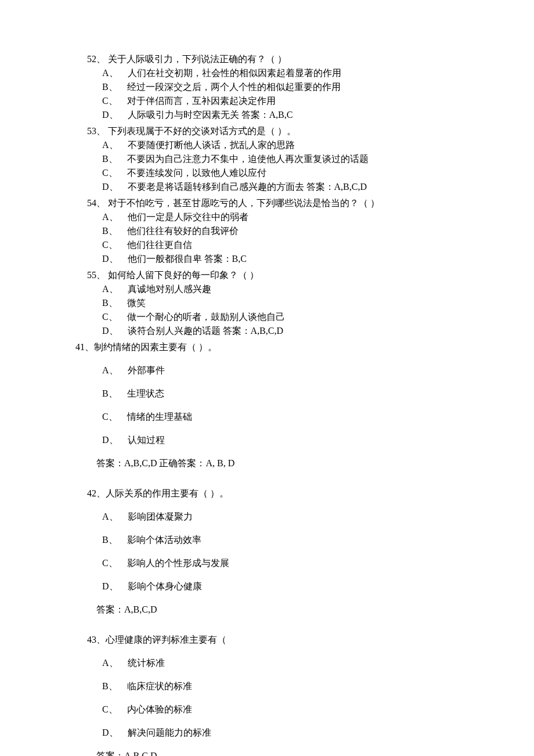 The height and width of the screenshot is (756, 534). Describe the element at coordinates (282, 303) in the screenshot. I see `question-55: 55、 如何给人留下良好的每一印象？（ ） A、 真诚地对别人感兴趣 B、 微笑…` at that location.